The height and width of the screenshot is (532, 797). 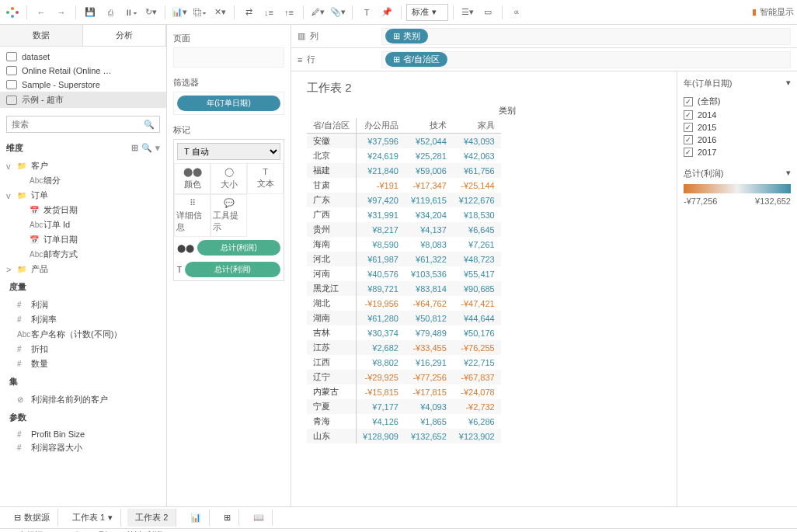 I want to click on year-checkbox-row: ✓2014, so click(x=737, y=115).